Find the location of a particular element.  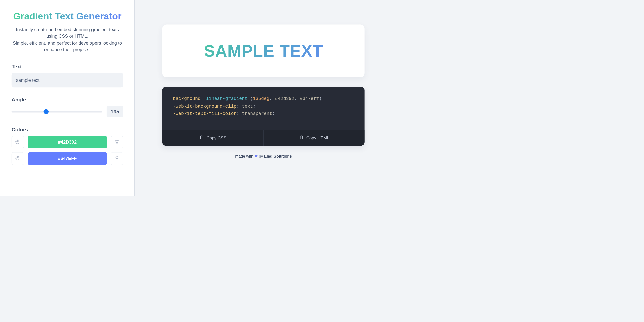

code-body: background: linear-gradient (135deg, #42… is located at coordinates (263, 108).